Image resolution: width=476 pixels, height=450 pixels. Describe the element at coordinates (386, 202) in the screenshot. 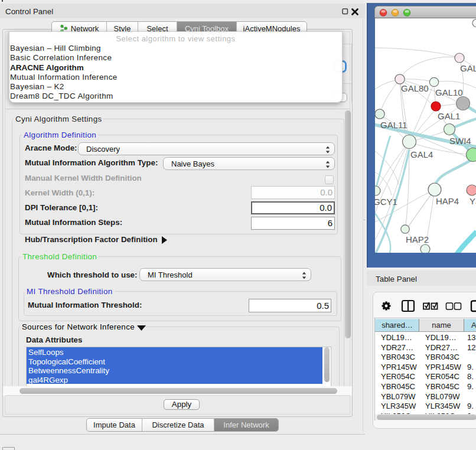

I see `svg-text: GCY1` at that location.